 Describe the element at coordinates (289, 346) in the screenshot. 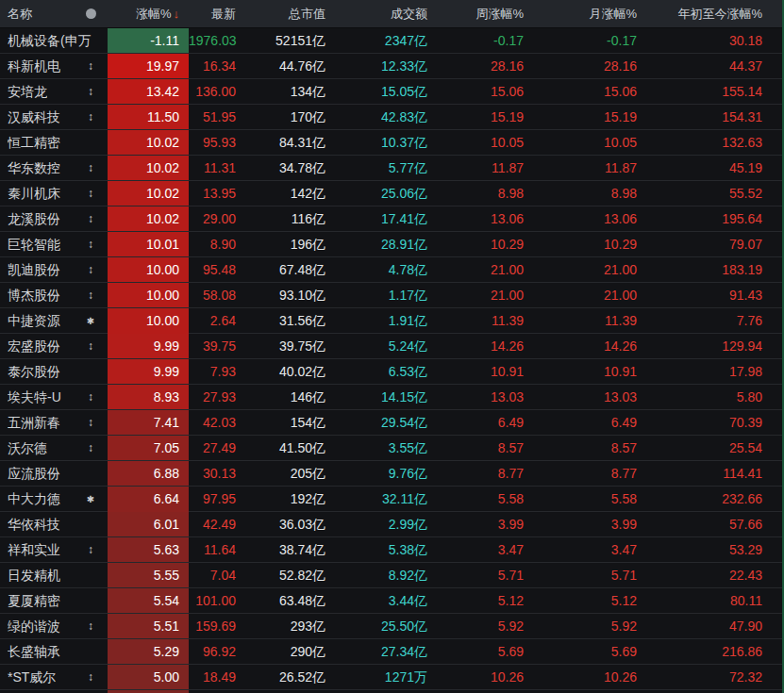

I see `market-cap: 39.75亿` at that location.